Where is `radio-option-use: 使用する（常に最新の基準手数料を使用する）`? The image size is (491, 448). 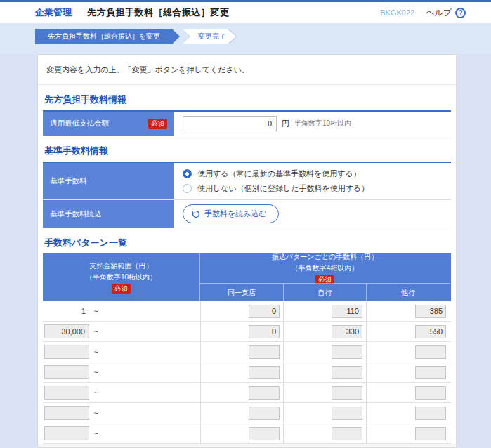
radio-option-use: 使用する（常に最新の基準手数料を使用する） is located at coordinates (313, 174).